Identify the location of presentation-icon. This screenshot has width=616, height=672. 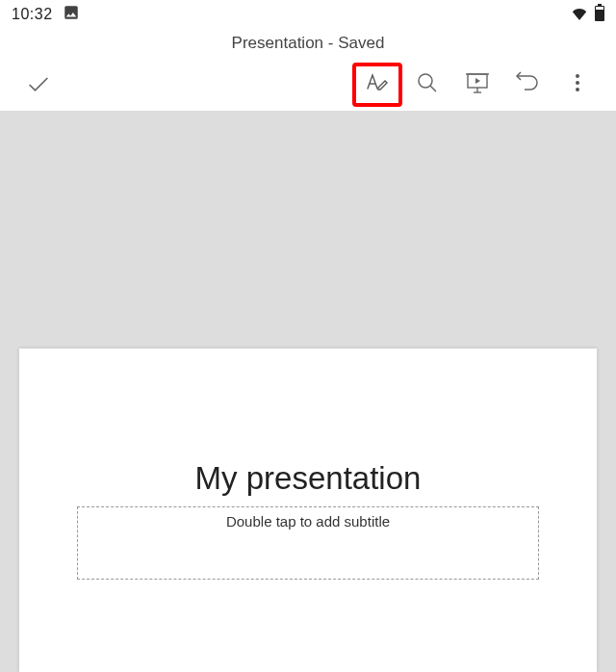
(477, 85).